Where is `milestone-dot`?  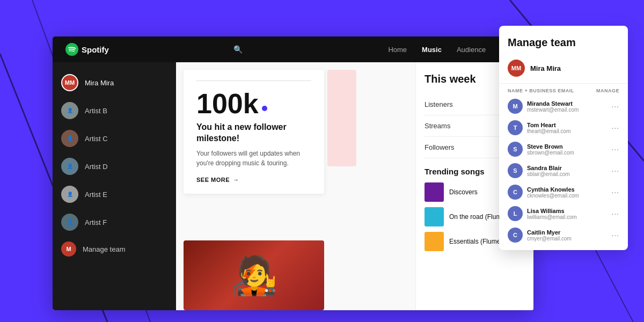
milestone-dot is located at coordinates (265, 108).